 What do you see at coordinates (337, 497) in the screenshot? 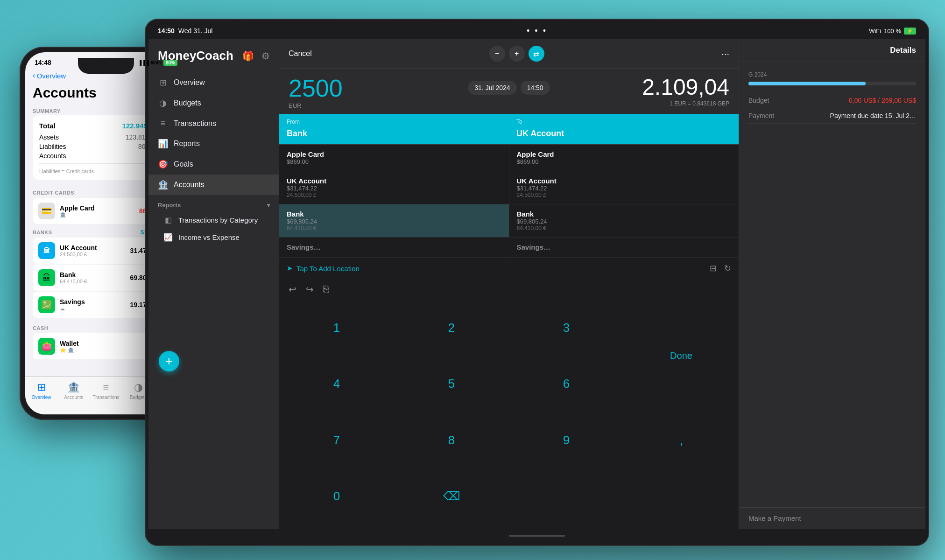
I see `num-0-button: 0` at bounding box center [337, 497].